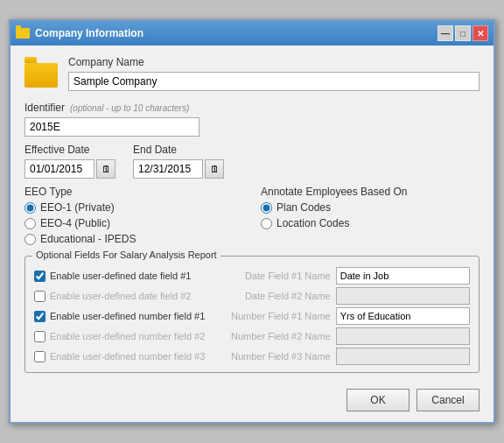  Describe the element at coordinates (463, 33) in the screenshot. I see `title-controls: — □ ✕` at that location.